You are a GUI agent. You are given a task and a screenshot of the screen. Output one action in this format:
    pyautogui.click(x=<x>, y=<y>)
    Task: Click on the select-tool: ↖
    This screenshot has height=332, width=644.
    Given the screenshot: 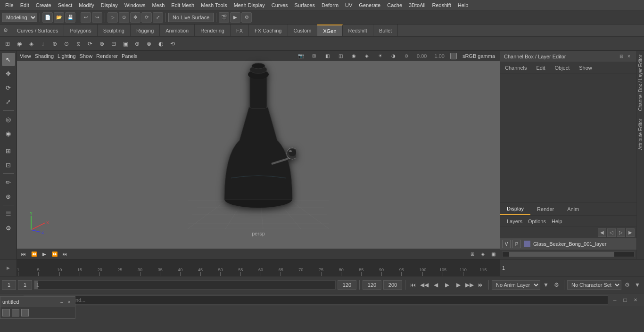 What is the action you would take?
    pyautogui.click(x=8, y=59)
    